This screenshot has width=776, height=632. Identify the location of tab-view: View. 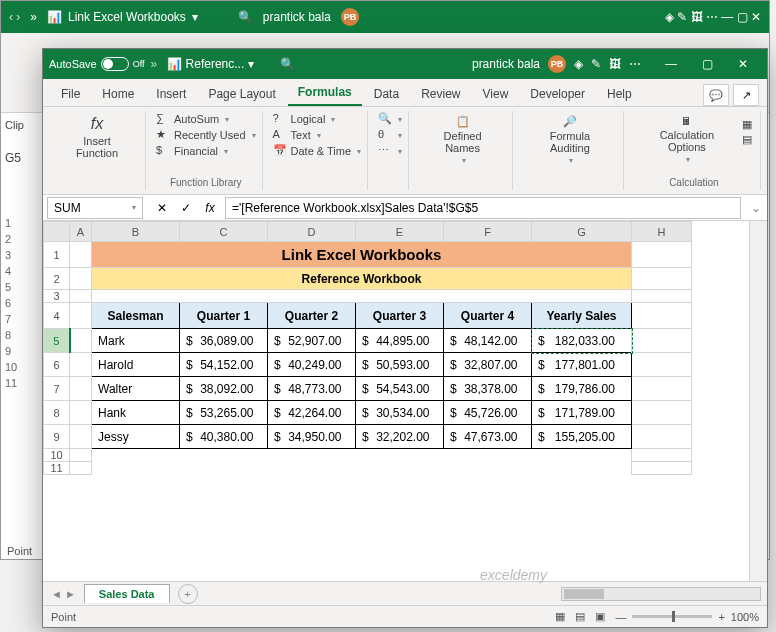
(496, 94).